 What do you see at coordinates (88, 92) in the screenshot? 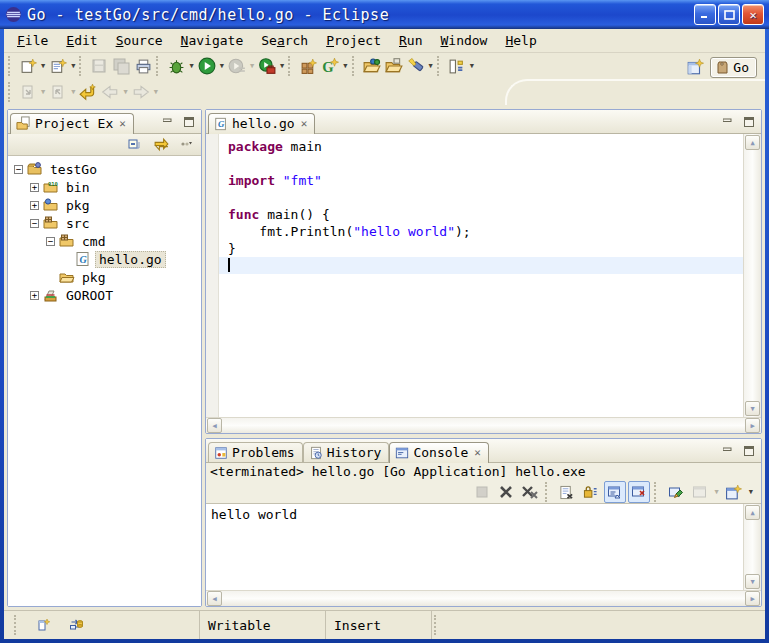
I see `last-edit-location-icon` at bounding box center [88, 92].